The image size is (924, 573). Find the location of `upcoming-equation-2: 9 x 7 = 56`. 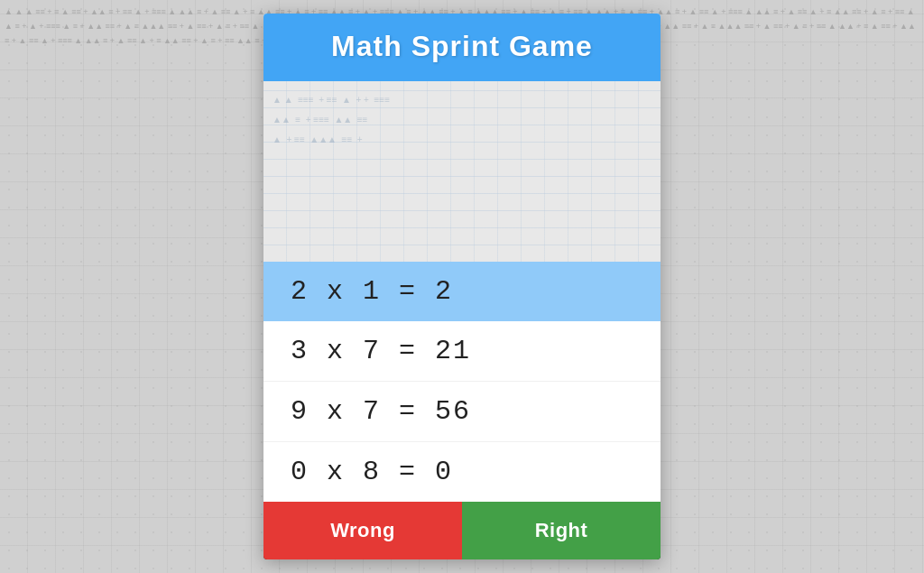

upcoming-equation-2: 9 x 7 = 56 is located at coordinates (381, 411).